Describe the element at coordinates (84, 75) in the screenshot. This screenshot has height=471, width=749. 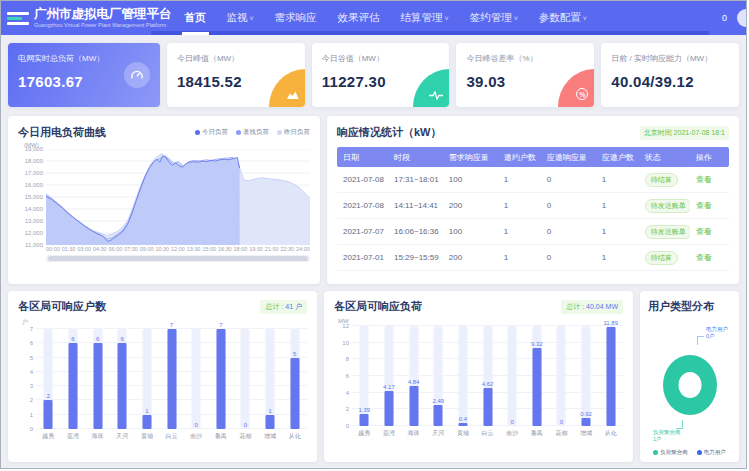
I see `kpi-card-grid-total-load: 电网实时总负荷（MW） 17603.67` at that location.